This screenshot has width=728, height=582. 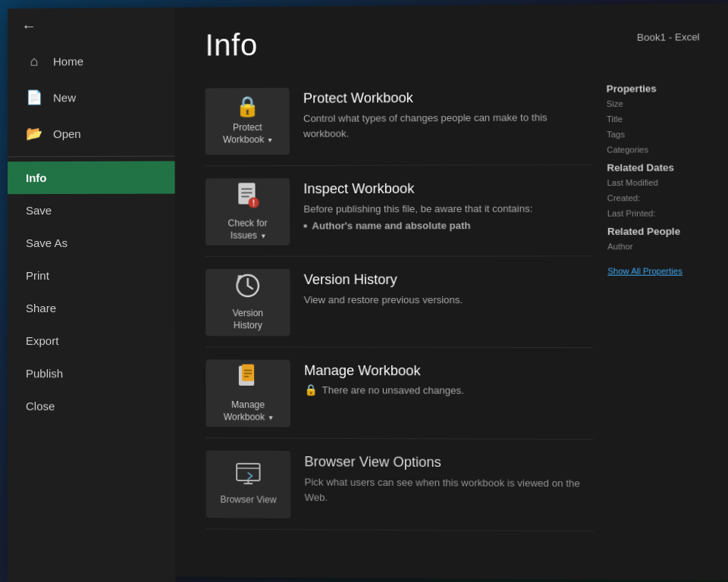 I want to click on prop-last-modified: Last Modified, so click(x=654, y=183).